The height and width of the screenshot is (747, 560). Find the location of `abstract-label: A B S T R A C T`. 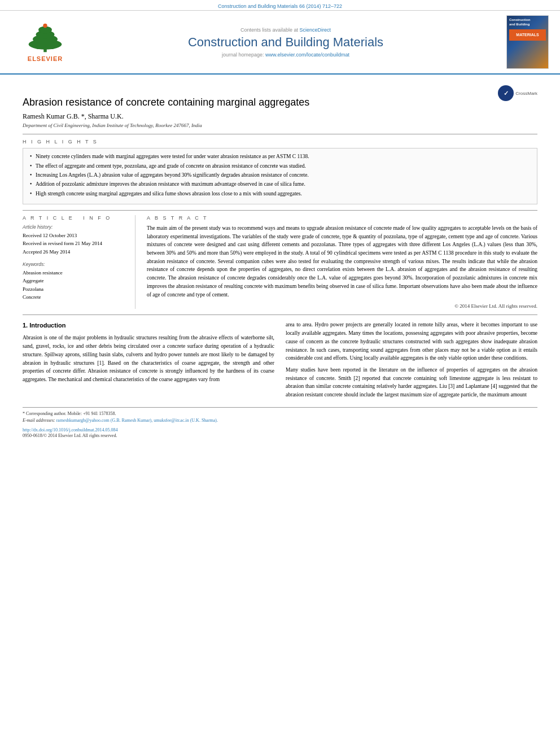

abstract-label: A B S T R A C T is located at coordinates (342, 218).